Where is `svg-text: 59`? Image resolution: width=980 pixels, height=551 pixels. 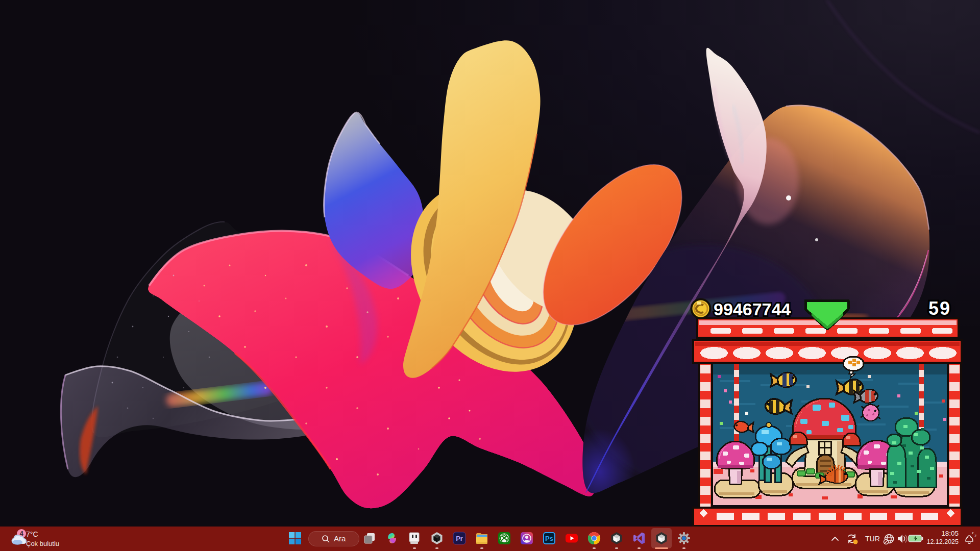
svg-text: 59 is located at coordinates (940, 308).